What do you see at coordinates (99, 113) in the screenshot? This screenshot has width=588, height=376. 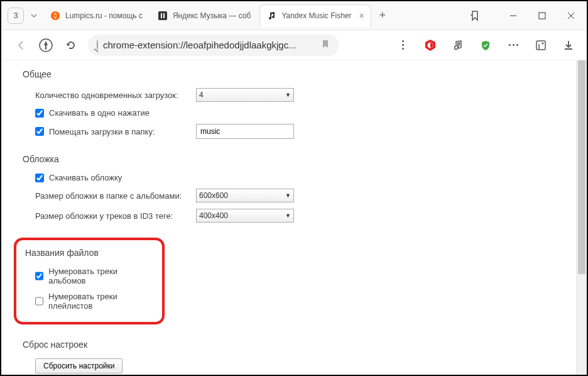 I see `oneclick-label: Скачивать в одно нажатие` at bounding box center [99, 113].